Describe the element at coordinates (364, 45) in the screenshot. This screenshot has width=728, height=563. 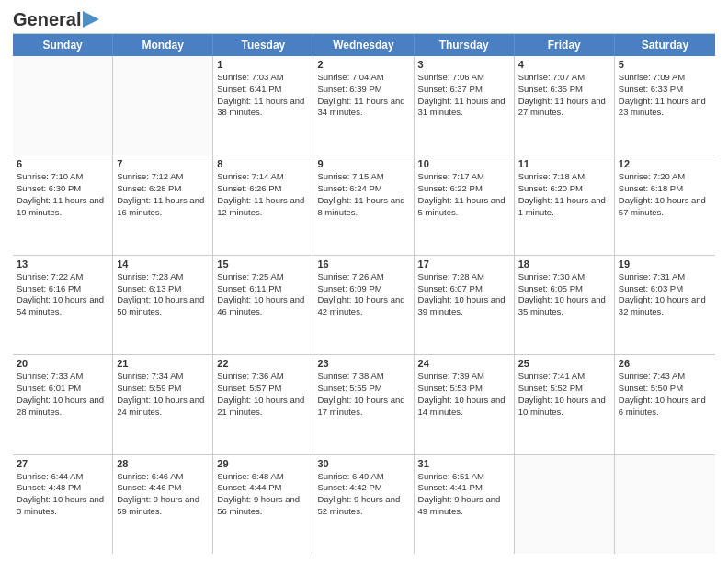
I see `header-day-wednesday: Wednesday` at that location.